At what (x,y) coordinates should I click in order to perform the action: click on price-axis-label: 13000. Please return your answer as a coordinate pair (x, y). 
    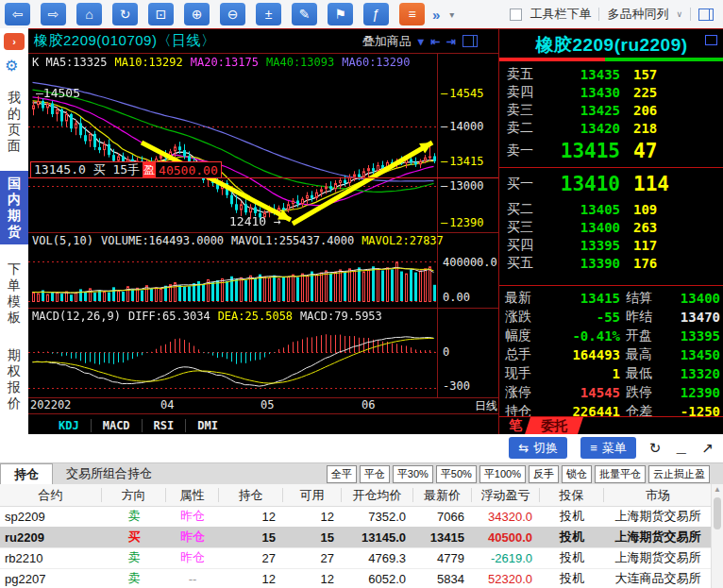
    Looking at the image, I should click on (469, 186).